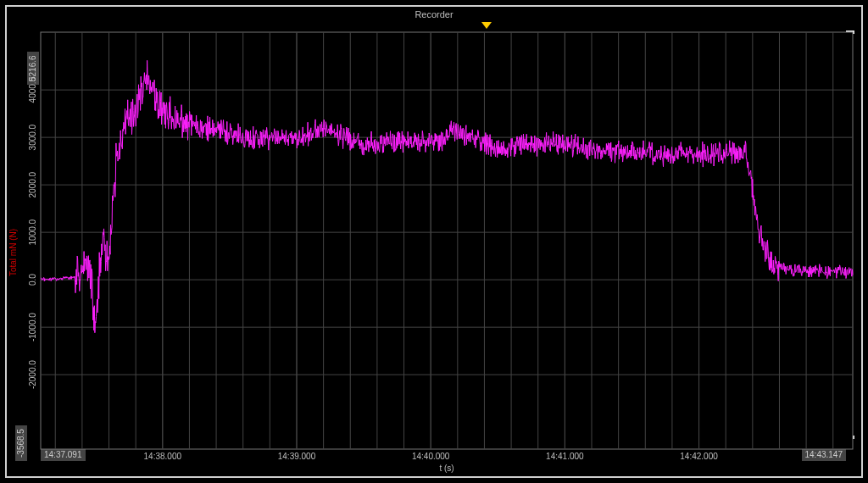 The width and height of the screenshot is (868, 483). What do you see at coordinates (32, 232) in the screenshot?
I see `svg-text: 1000.0` at bounding box center [32, 232].